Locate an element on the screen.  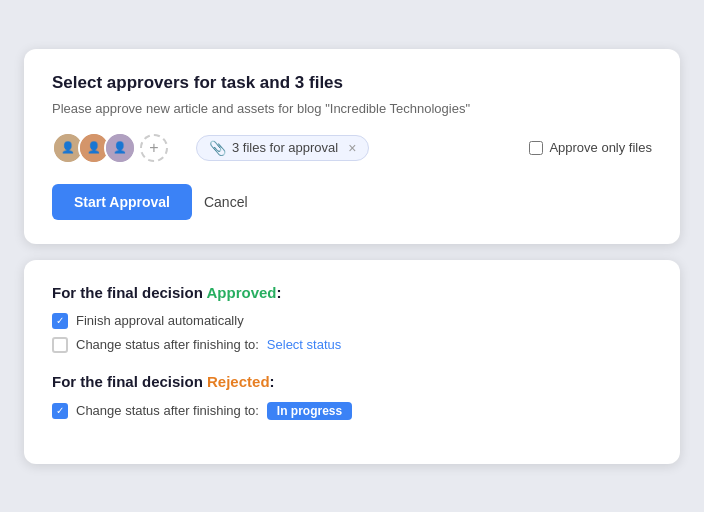
approve-only-checkbox-row: Approve only files is located at coordinates (590, 148).